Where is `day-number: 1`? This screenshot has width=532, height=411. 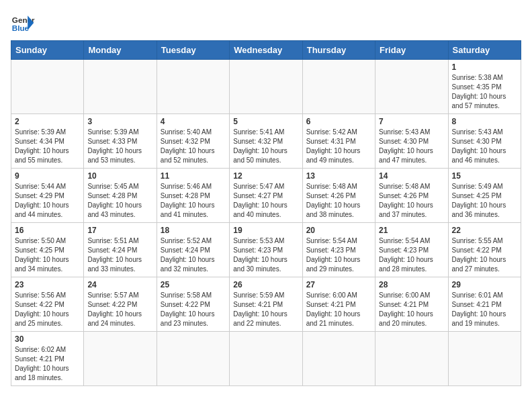
day-number: 1 is located at coordinates (485, 67).